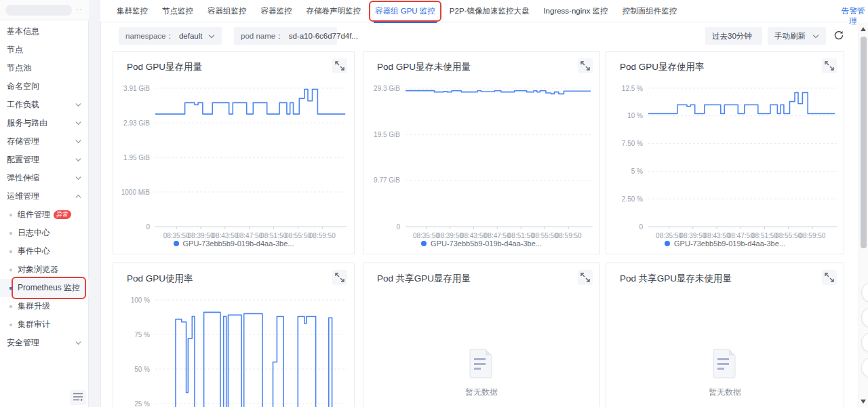  Describe the element at coordinates (137, 88) in the screenshot. I see `svg-text: 3.91 GiB` at that location.